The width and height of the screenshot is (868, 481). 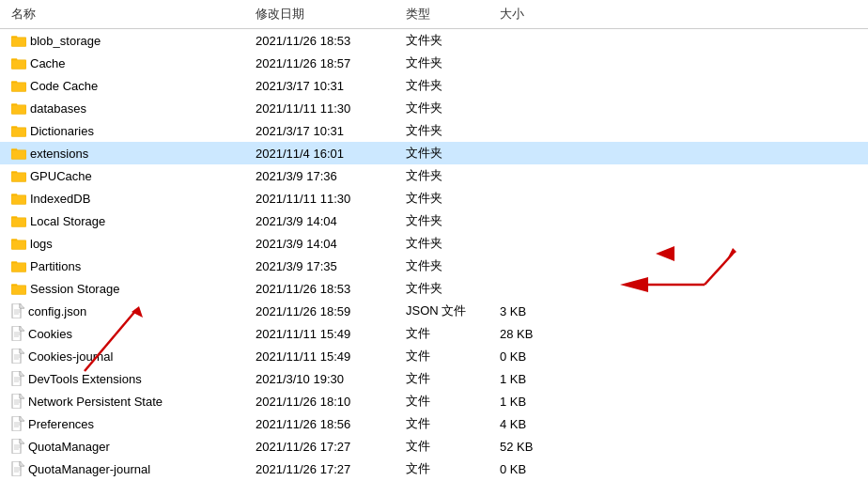 What do you see at coordinates (130, 446) in the screenshot?
I see `col-name: QuotaManager` at bounding box center [130, 446].